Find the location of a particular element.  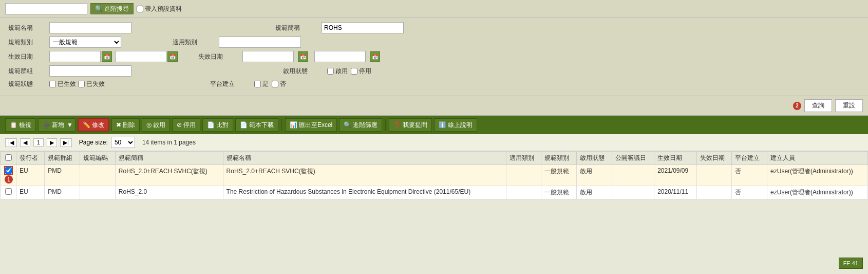

compare-icon: 📄 is located at coordinates (211, 125).